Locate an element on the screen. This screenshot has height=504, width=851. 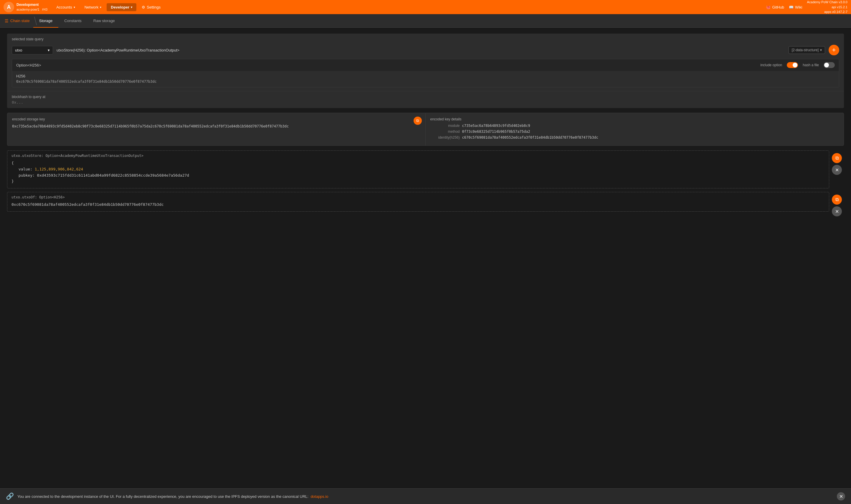
h256-value: 0xc670c5f69081da78af400552edcafa3f0f31e8… is located at coordinates (425, 82).